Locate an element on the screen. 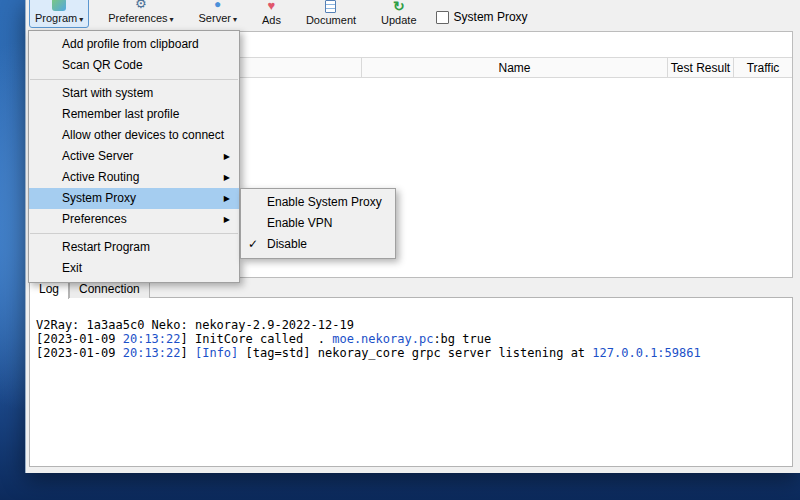 This screenshot has height=500, width=800. server-icon: ● is located at coordinates (218, 6).